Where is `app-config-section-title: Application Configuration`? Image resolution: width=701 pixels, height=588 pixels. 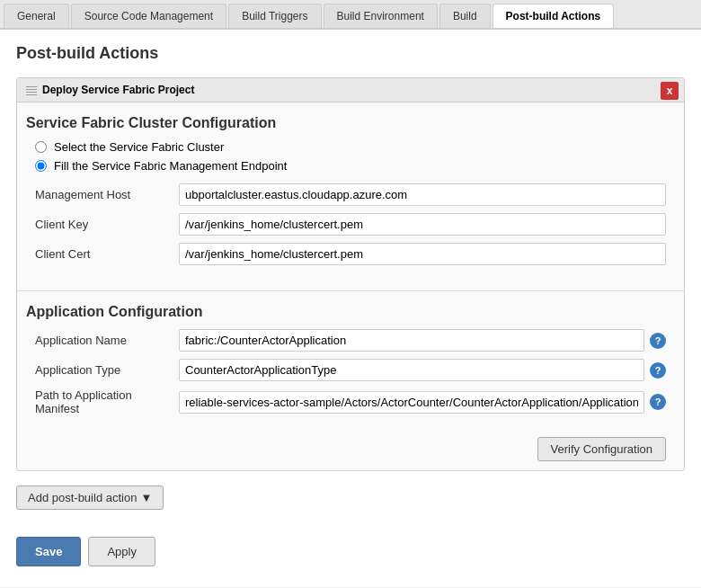
app-config-section-title: Application Configuration is located at coordinates (350, 312).